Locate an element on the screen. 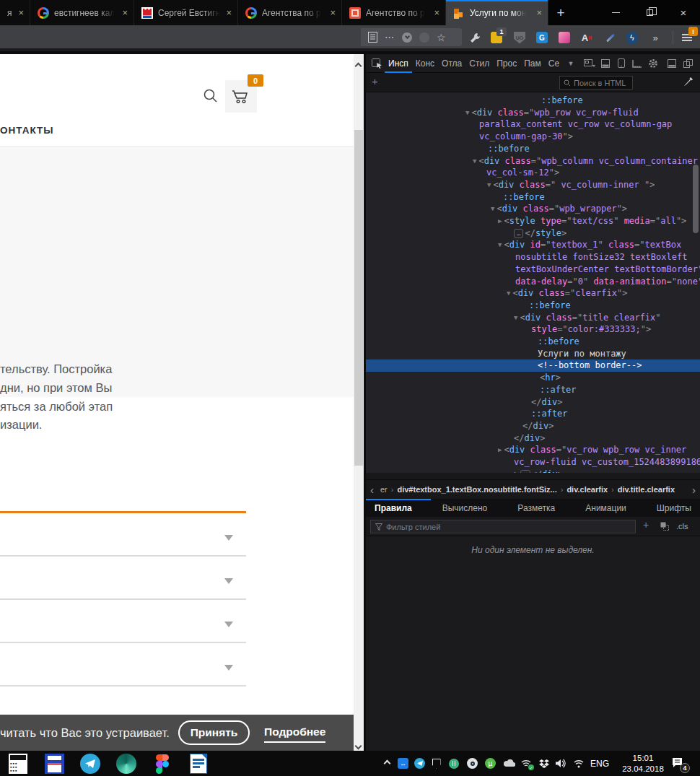 The height and width of the screenshot is (776, 700). tray-dropbox-icon is located at coordinates (544, 764).